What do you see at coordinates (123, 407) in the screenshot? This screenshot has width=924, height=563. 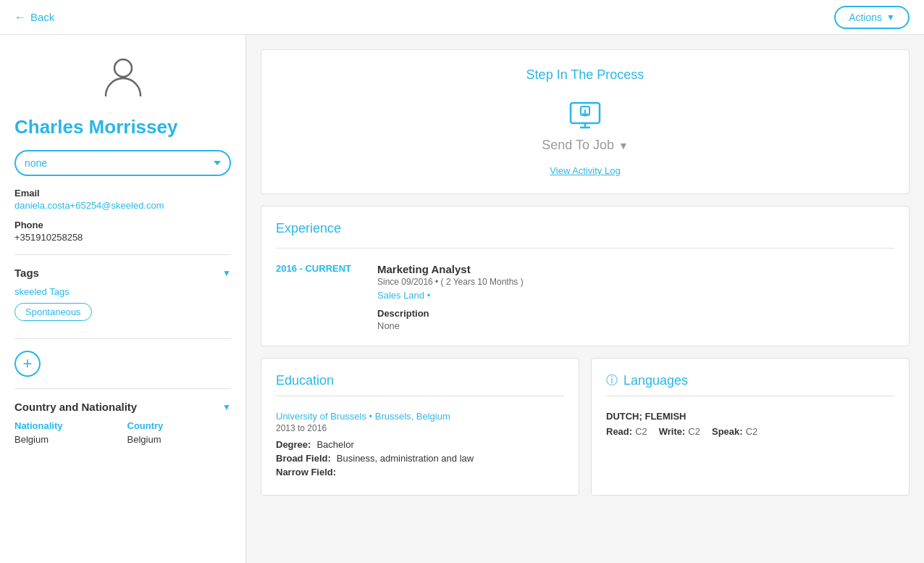 I see `country-nationality-header: Country and Nationality ▼` at bounding box center [123, 407].